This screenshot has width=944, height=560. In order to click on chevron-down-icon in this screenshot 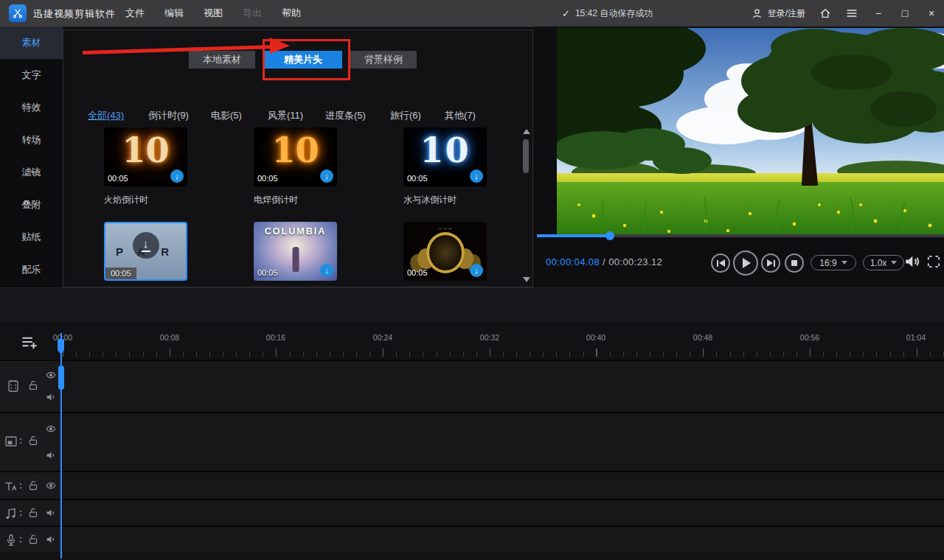, I will do `click(894, 262)`.